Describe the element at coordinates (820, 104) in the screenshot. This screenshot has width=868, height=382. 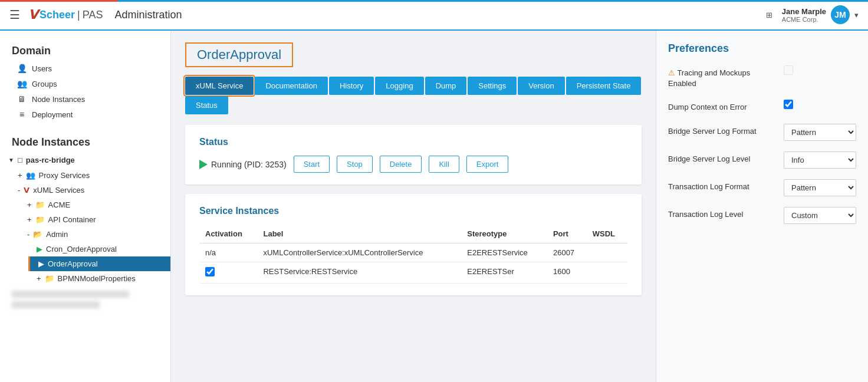
I see `pref-dump-context-control` at that location.